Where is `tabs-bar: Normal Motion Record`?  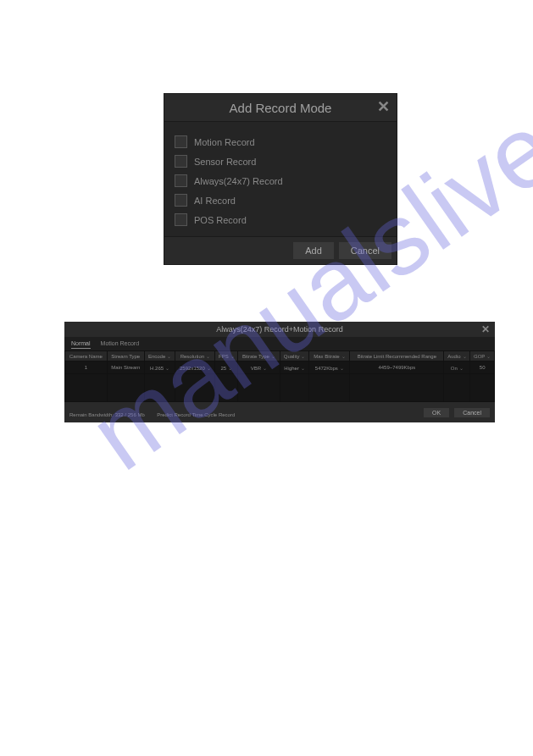 tabs-bar: Normal Motion Record is located at coordinates (280, 344).